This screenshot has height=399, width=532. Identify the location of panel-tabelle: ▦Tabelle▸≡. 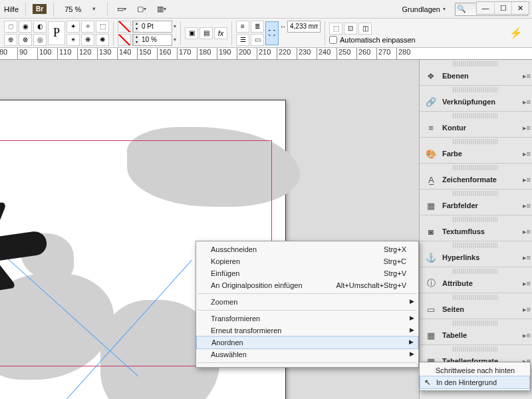
(476, 332).